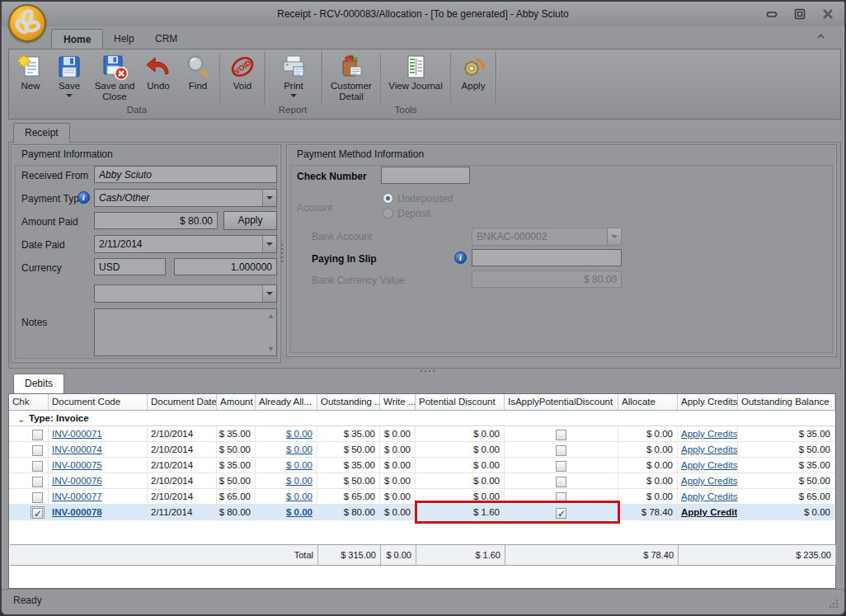 The width and height of the screenshot is (846, 616). What do you see at coordinates (351, 78) in the screenshot?
I see `customer-detail-button: Customer Detail` at bounding box center [351, 78].